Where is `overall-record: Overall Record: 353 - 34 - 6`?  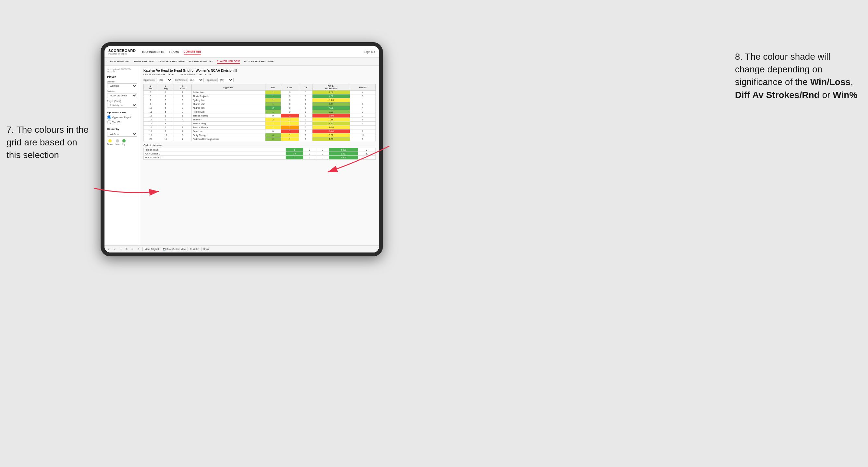
overall-record: Overall Record: 353 - 34 - 6 is located at coordinates (158, 74).